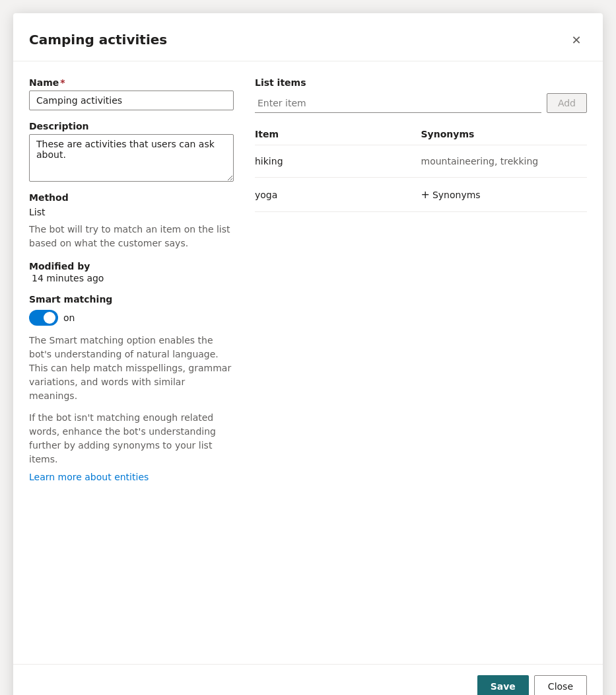 The image size is (616, 695). Describe the element at coordinates (131, 439) in the screenshot. I see `smart-matching-desc2: If the bot isn't matching enough related…` at that location.